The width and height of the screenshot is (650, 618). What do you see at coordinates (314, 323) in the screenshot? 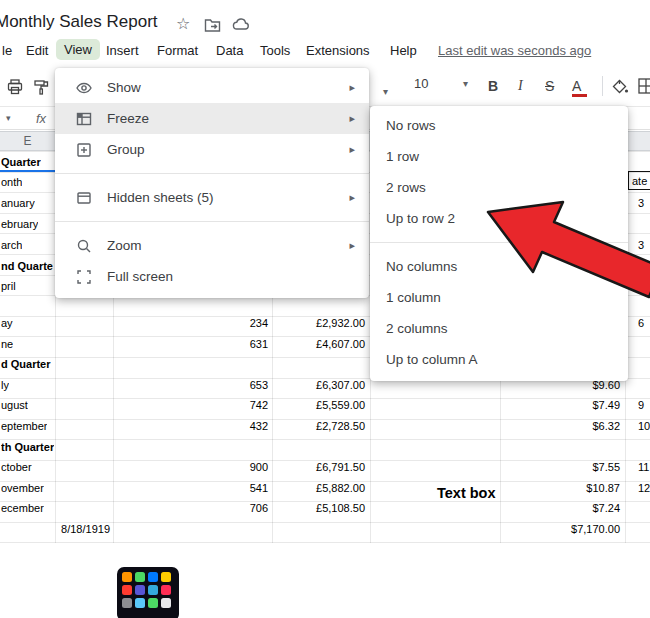
I see `cell-amount-gbp: £2,932.00` at bounding box center [314, 323].